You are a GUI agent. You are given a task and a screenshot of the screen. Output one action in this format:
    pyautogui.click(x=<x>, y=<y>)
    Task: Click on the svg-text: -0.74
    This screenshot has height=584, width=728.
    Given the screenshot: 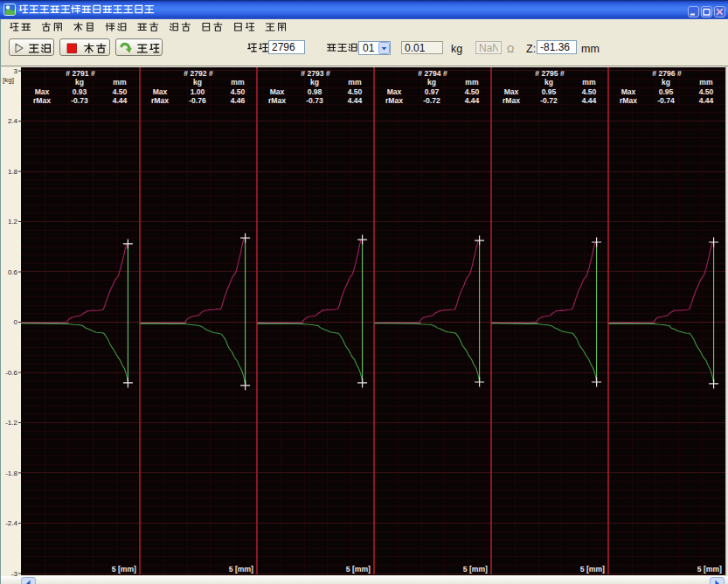 What is the action you would take?
    pyautogui.click(x=666, y=101)
    